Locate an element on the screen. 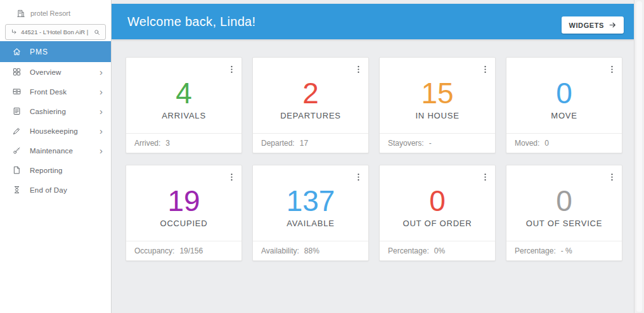 The width and height of the screenshot is (644, 313). card-body: 0 OUT OF SERVICE is located at coordinates (564, 203).